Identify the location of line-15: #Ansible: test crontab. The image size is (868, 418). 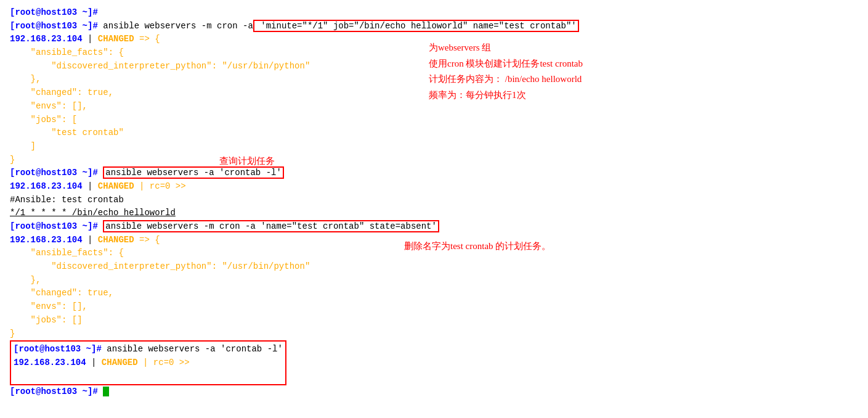
(434, 200).